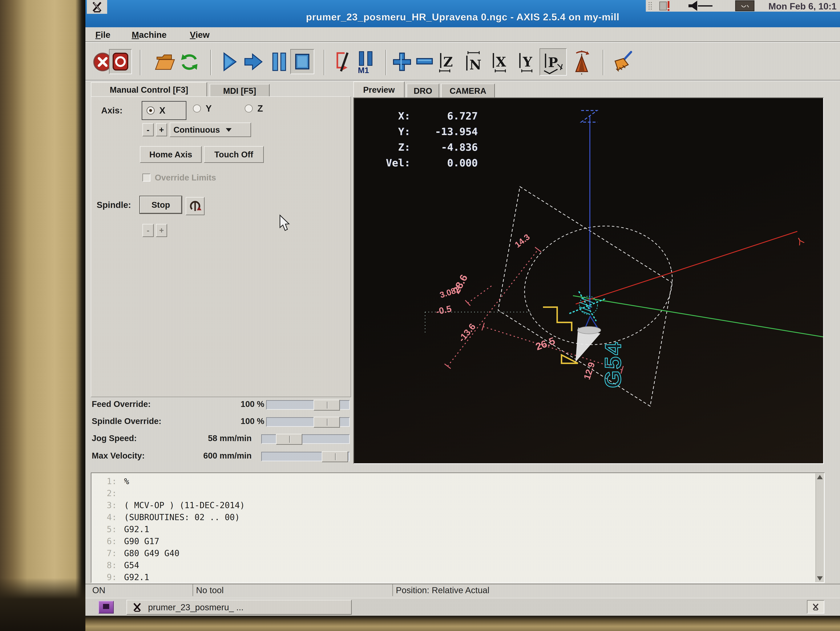 The height and width of the screenshot is (631, 840). Describe the element at coordinates (463, 17) in the screenshot. I see `window-title: prumer_23_posmeru_HR_Upravena 0.ngc - AX…` at that location.